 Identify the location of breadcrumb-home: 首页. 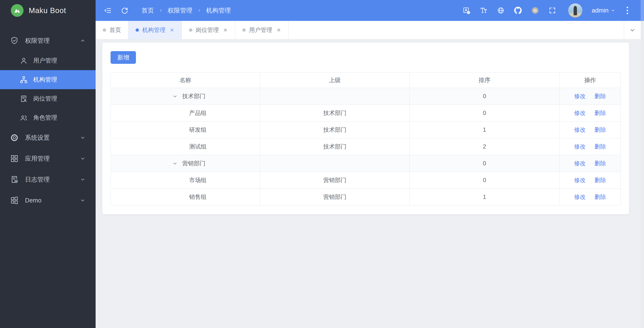
(148, 10).